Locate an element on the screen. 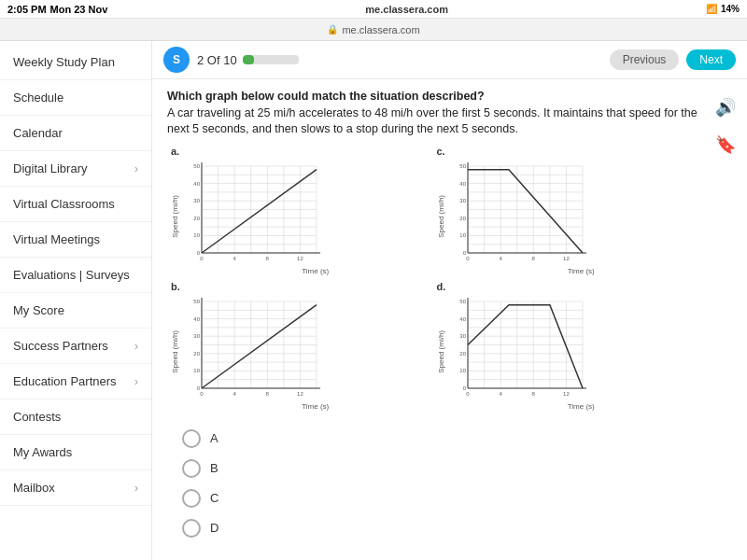 The width and height of the screenshot is (747, 560). graph-a-inner: Time (s) is located at coordinates (306, 217).